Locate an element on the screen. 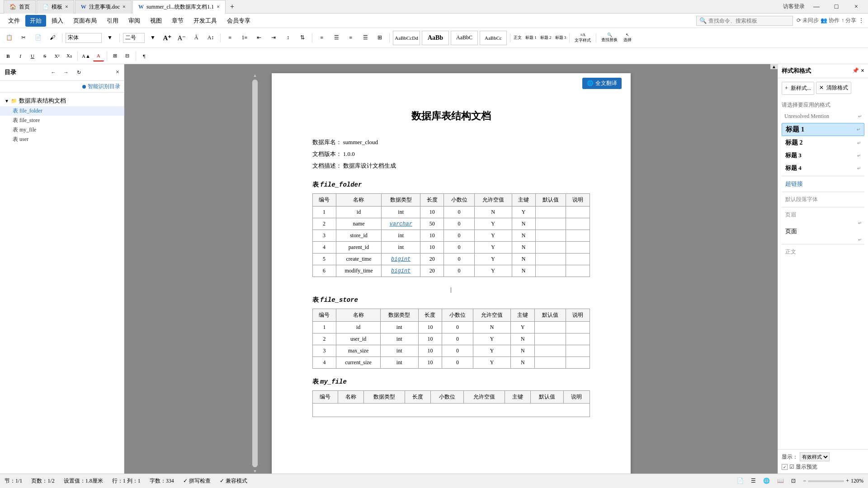  justify: ☰ is located at coordinates (365, 38).